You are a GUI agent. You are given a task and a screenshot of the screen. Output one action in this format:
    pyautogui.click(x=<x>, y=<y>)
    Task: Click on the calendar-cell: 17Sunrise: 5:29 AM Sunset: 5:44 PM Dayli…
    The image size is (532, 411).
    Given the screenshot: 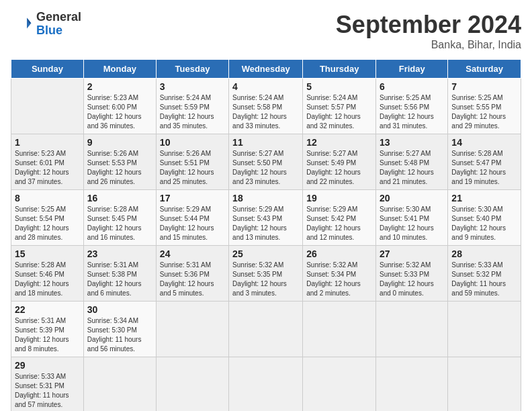 What is the action you would take?
    pyautogui.click(x=192, y=218)
    